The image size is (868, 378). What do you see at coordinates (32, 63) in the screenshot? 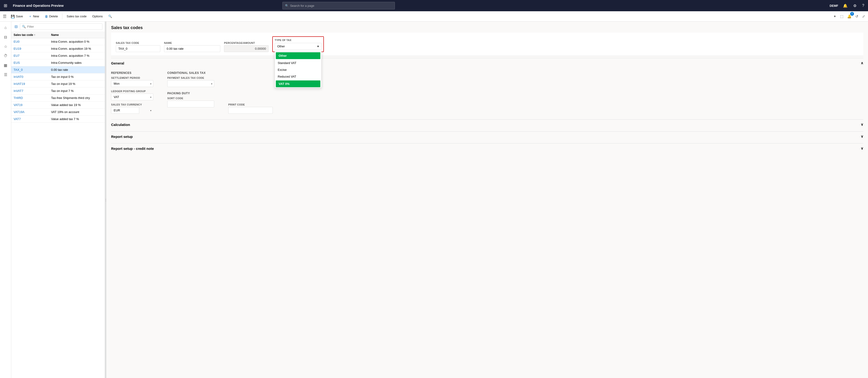
I see `row-code: EUS` at bounding box center [32, 63].